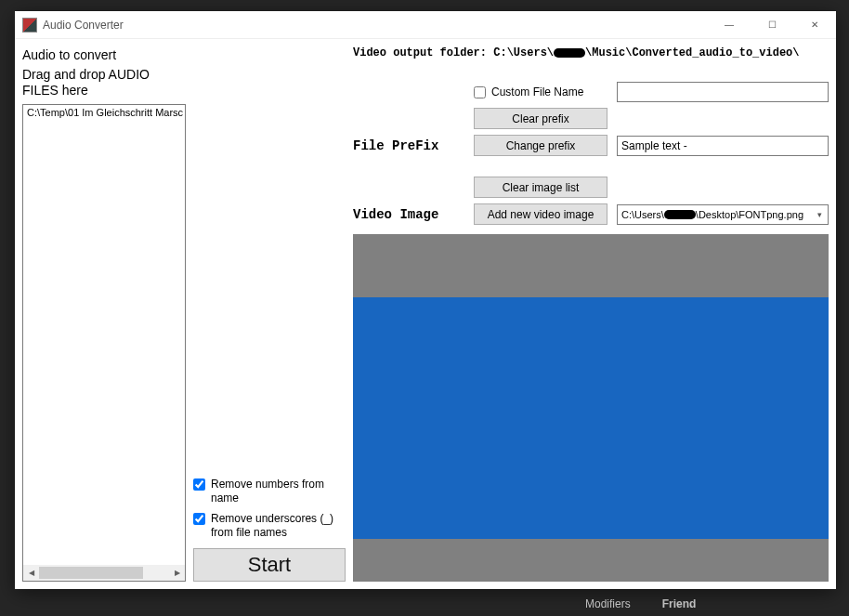 This screenshot has width=849, height=616. What do you see at coordinates (819, 215) in the screenshot?
I see `chevron-down-icon: ▾` at bounding box center [819, 215].